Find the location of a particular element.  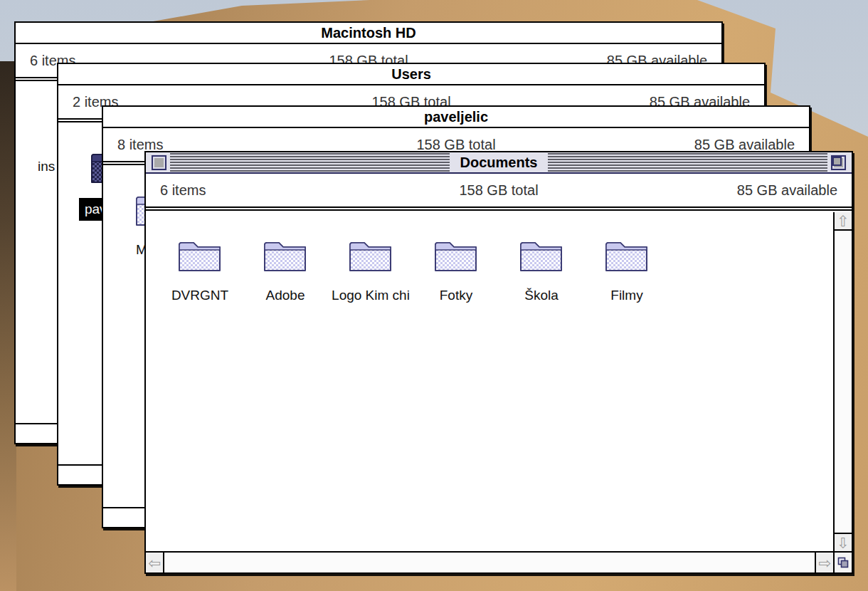

folder-item-label: Škola is located at coordinates (541, 296).